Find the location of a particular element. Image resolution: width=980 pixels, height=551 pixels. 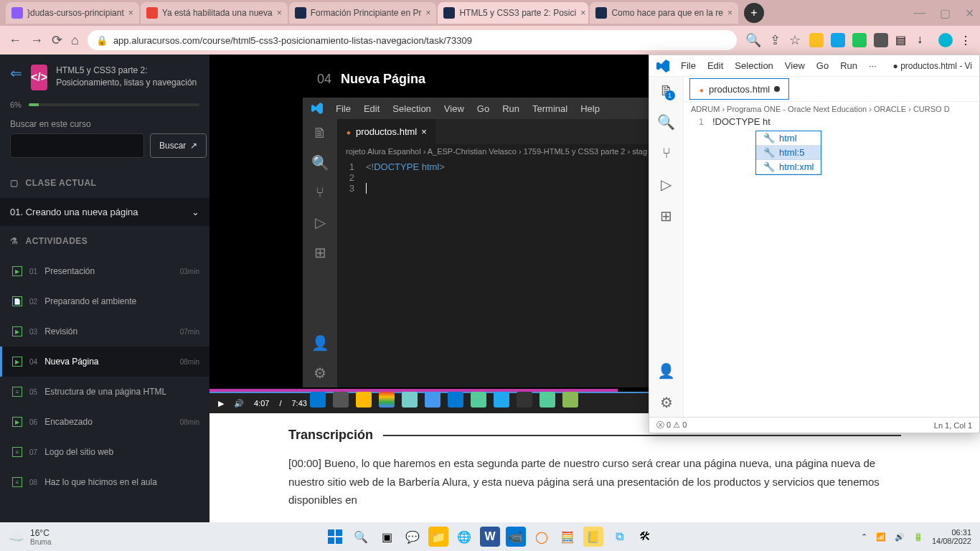

chrome-icon is located at coordinates (387, 400).